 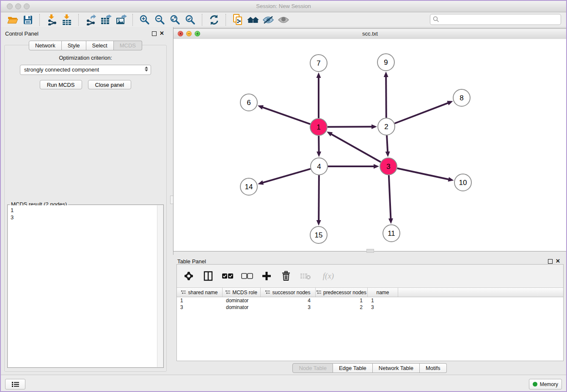 What do you see at coordinates (146, 69) in the screenshot?
I see `chevron-up-down-icon` at bounding box center [146, 69].